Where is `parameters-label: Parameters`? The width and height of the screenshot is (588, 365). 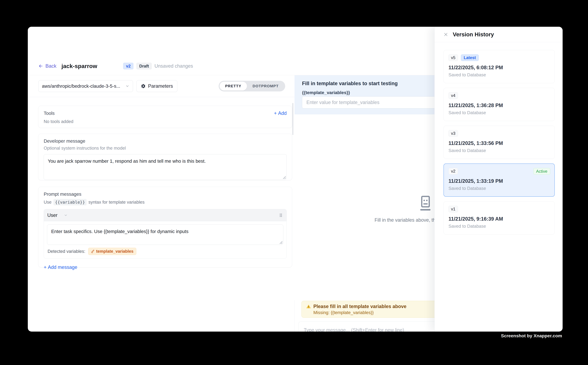 parameters-label: Parameters is located at coordinates (161, 86).